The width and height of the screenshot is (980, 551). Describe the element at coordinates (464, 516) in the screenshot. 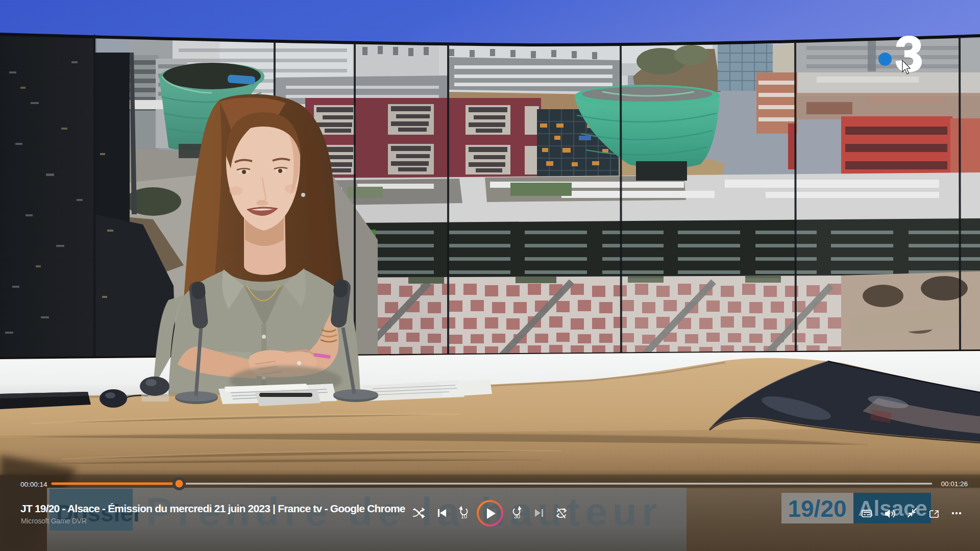

I see `svg-text: 10` at that location.